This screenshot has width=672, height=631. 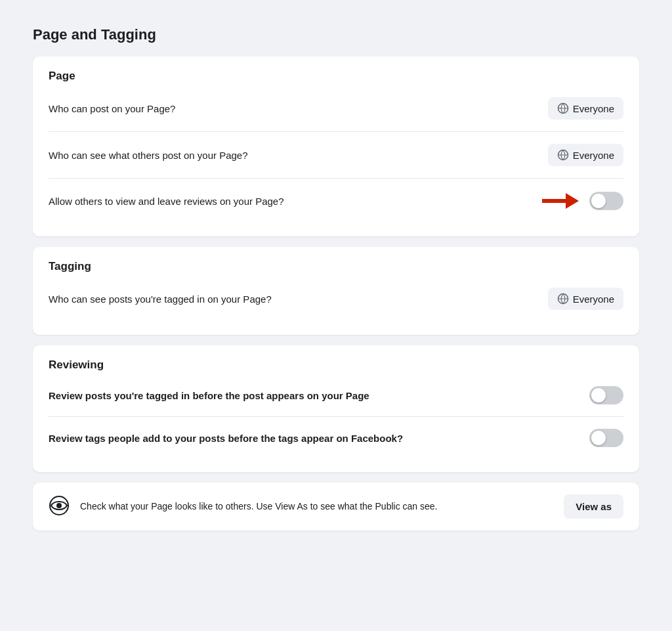 What do you see at coordinates (336, 201) in the screenshot?
I see `allow-reviews-row: Allow others to view and leave reviews o…` at bounding box center [336, 201].